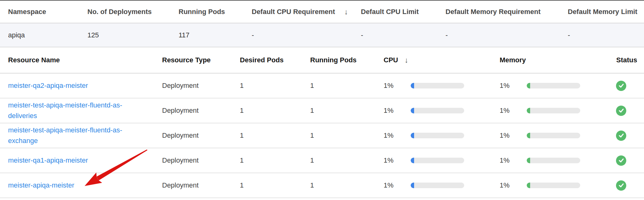 This screenshot has width=644, height=200. What do you see at coordinates (81, 136) in the screenshot?
I see `resource-name-cell: meister-test-apiqa-meister-fluentd-as-ex…` at bounding box center [81, 136].